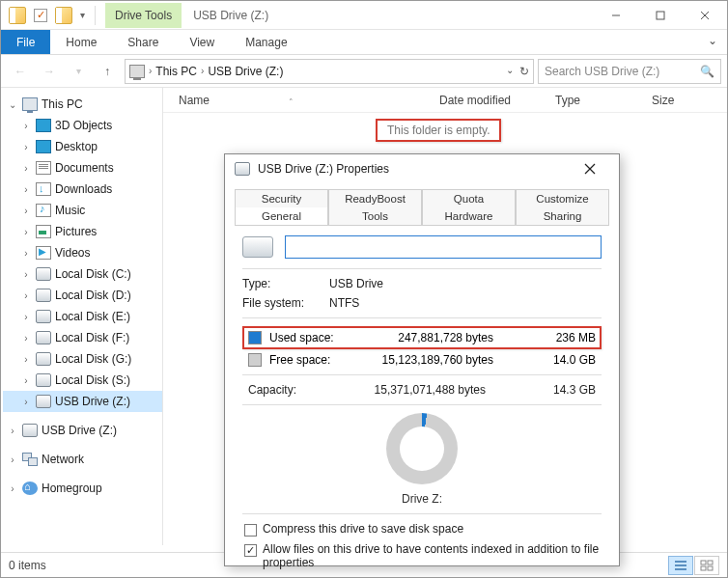 Image resolution: width=728 pixels, height=578 pixels. Describe the element at coordinates (665, 100) in the screenshot. I see `column-size: Size` at that location.